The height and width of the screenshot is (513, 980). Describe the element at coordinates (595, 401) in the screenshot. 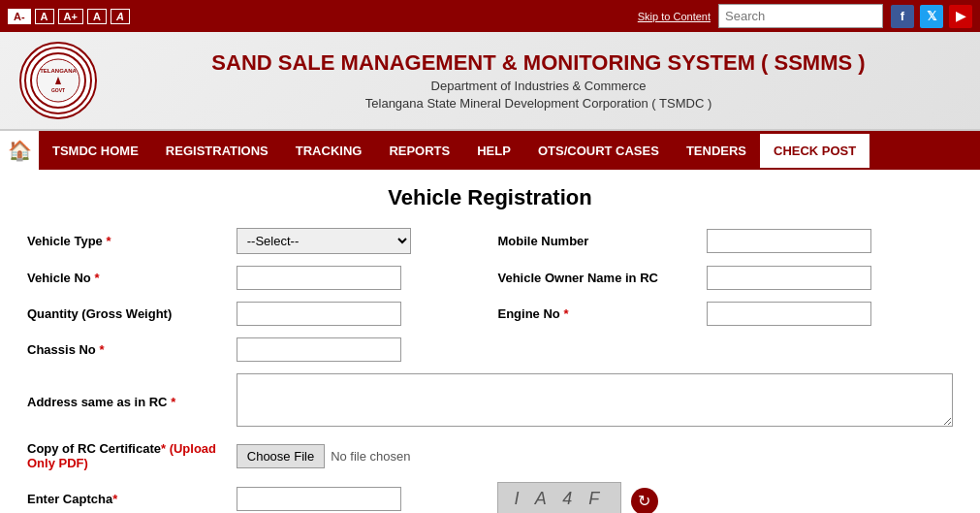

I see `address-input-cell` at that location.